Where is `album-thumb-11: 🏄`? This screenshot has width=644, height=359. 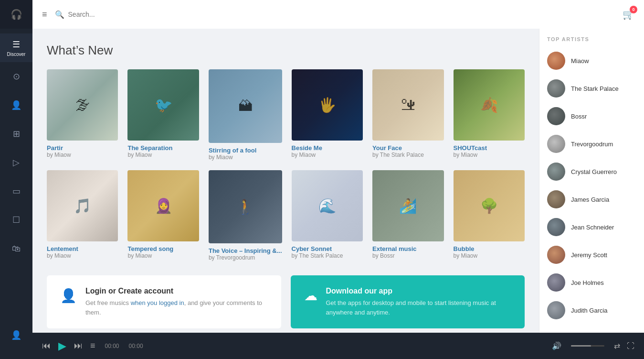 album-thumb-11: 🏄 is located at coordinates (408, 206).